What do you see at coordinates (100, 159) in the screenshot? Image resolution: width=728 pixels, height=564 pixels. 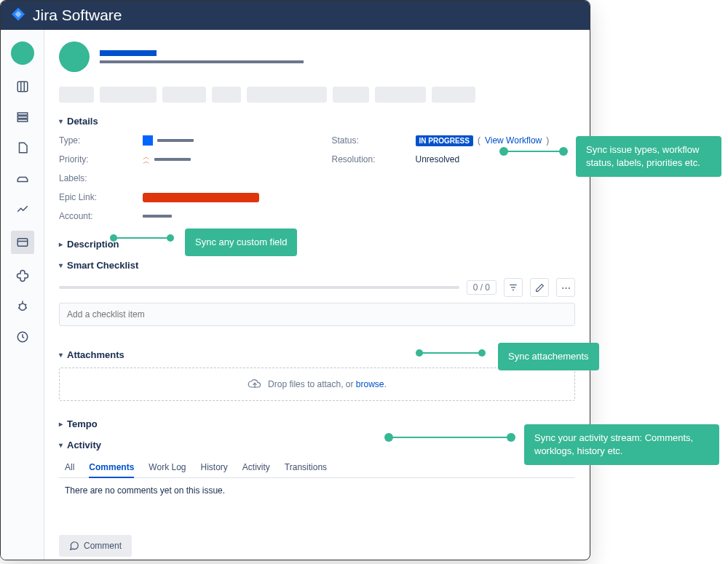 I see `priority-label: Priority:` at bounding box center [100, 159].